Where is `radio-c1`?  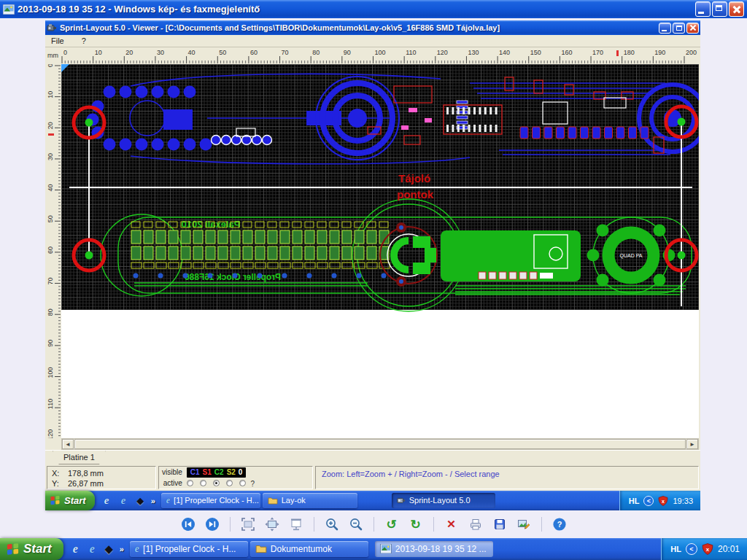
radio-c1 is located at coordinates (190, 483).